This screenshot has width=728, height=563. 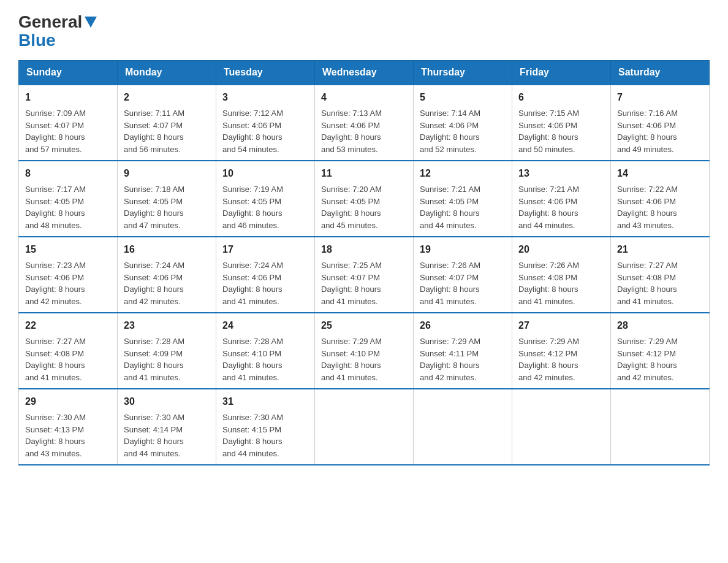 I want to click on day-daylight-cont: and 50 minutes., so click(x=547, y=150).